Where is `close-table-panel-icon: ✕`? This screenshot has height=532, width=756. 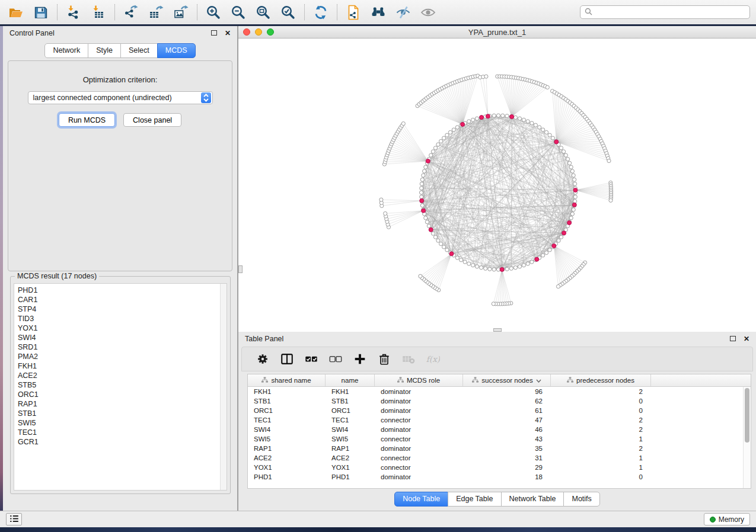 close-table-panel-icon: ✕ is located at coordinates (747, 339).